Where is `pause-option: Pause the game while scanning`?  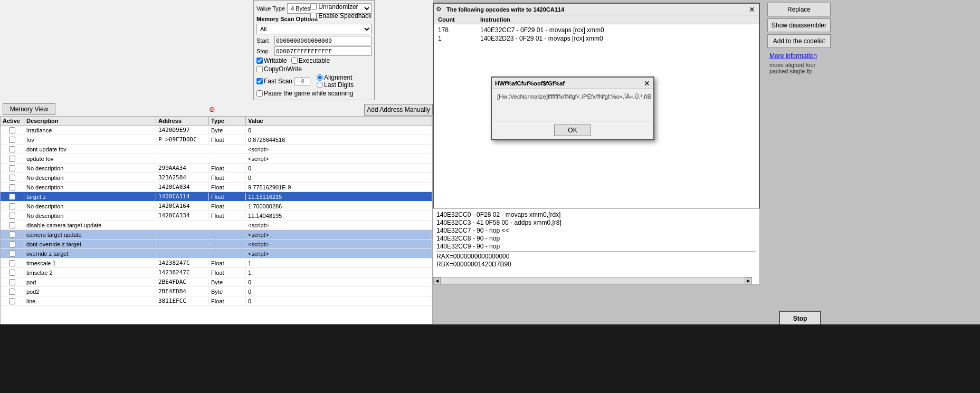 pause-option: Pause the game while scanning is located at coordinates (305, 93).